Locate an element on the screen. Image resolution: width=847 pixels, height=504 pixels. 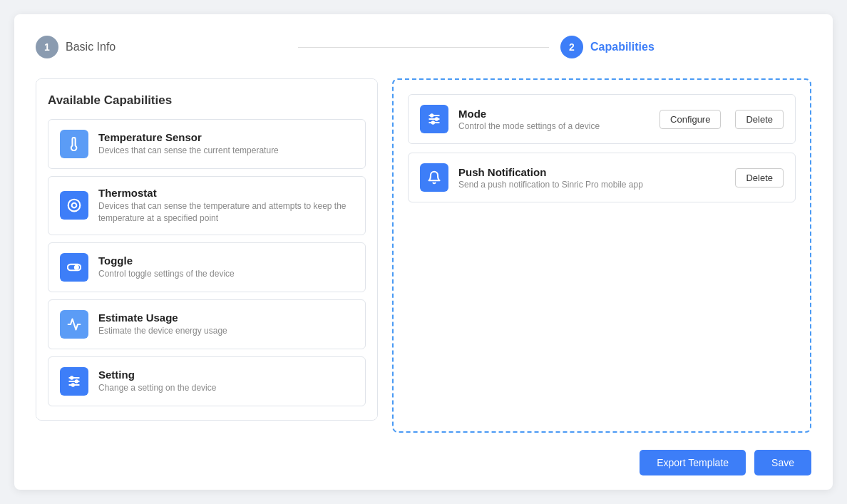
thermostat-name: Thermostat is located at coordinates (226, 192).